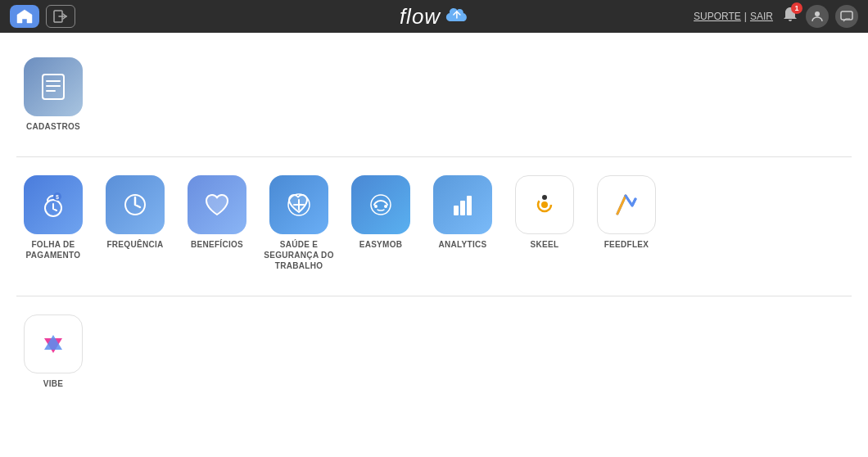 This screenshot has width=868, height=457. I want to click on analytics-label: ANALYTICS, so click(462, 244).